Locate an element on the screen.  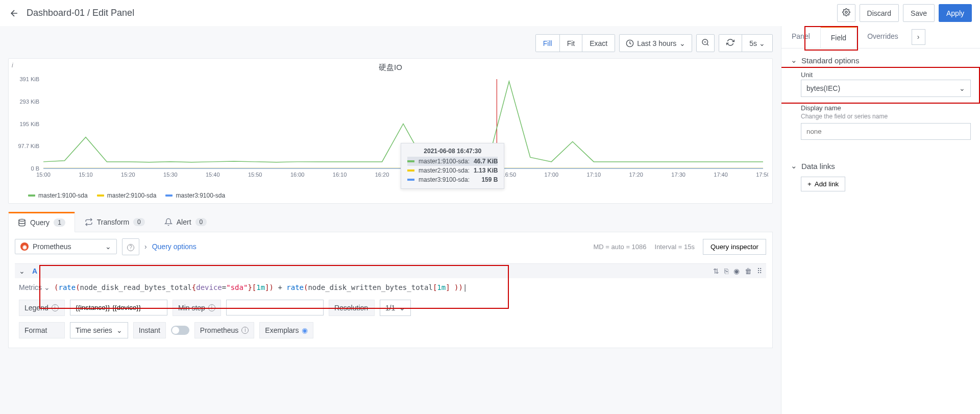
svg-text: 391 KiB is located at coordinates (30, 80).